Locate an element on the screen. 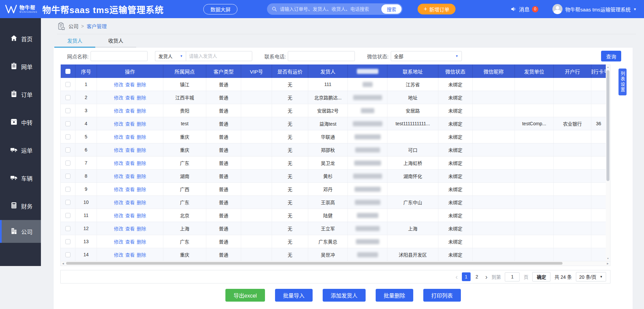 Image resolution: width=644 pixels, height=309 pixels. search-input is located at coordinates (331, 9).